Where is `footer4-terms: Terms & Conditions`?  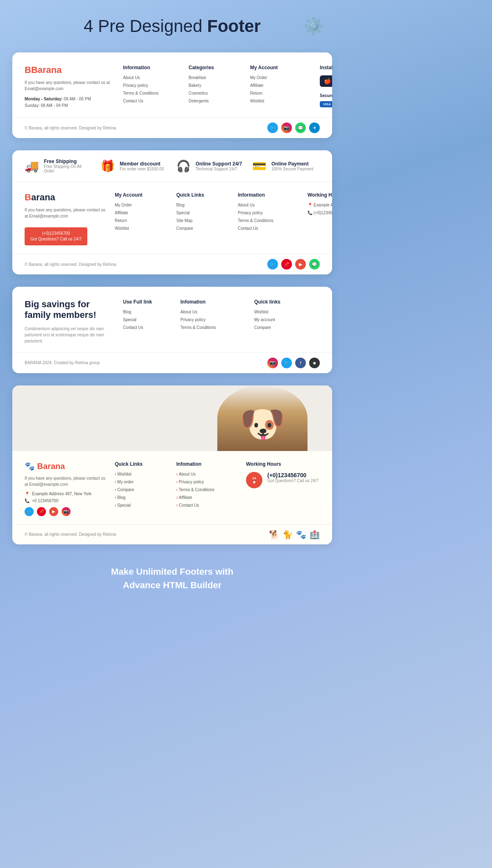
footer4-terms: Terms & Conditions is located at coordinates (207, 490).